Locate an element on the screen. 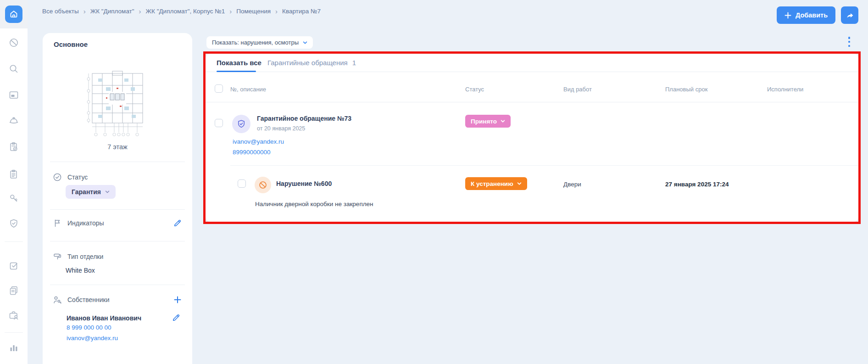 This screenshot has height=364, width=868. breadcrumb: Все объекты › ЖК "Дипломат" › ЖК "Диплом… is located at coordinates (182, 11).